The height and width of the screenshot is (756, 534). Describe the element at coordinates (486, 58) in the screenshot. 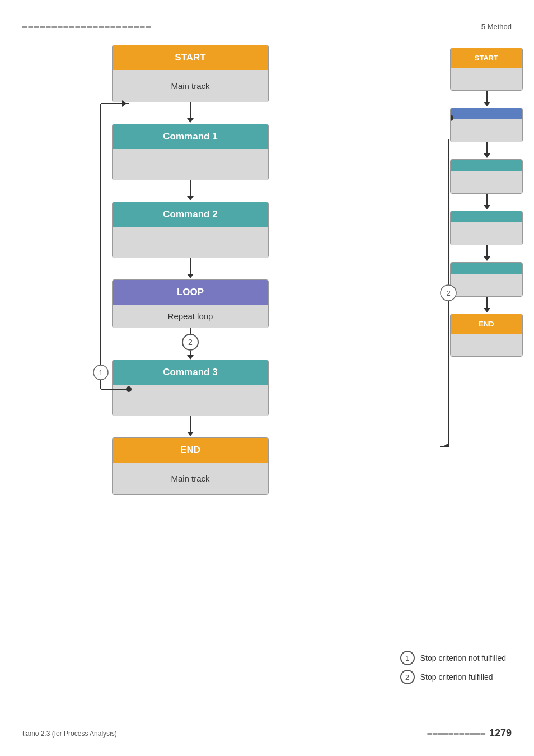

I see `right-start-header: START` at that location.